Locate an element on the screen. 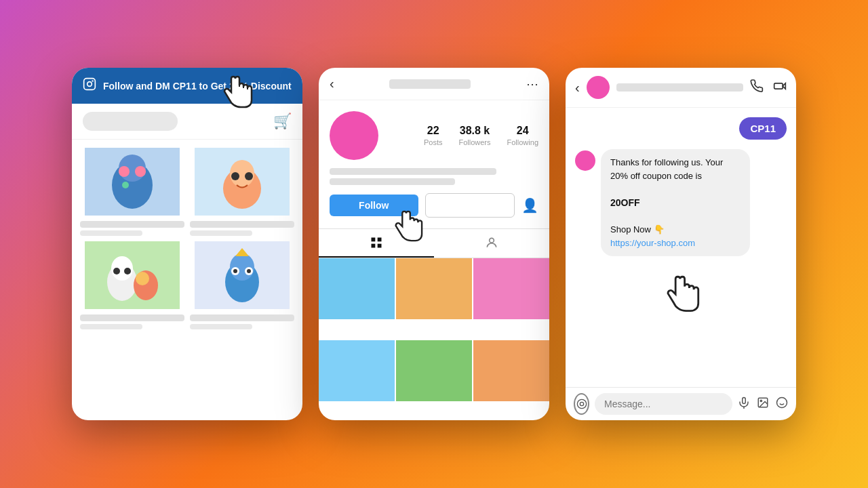  shop-label: Shop Now 👇 is located at coordinates (637, 229).